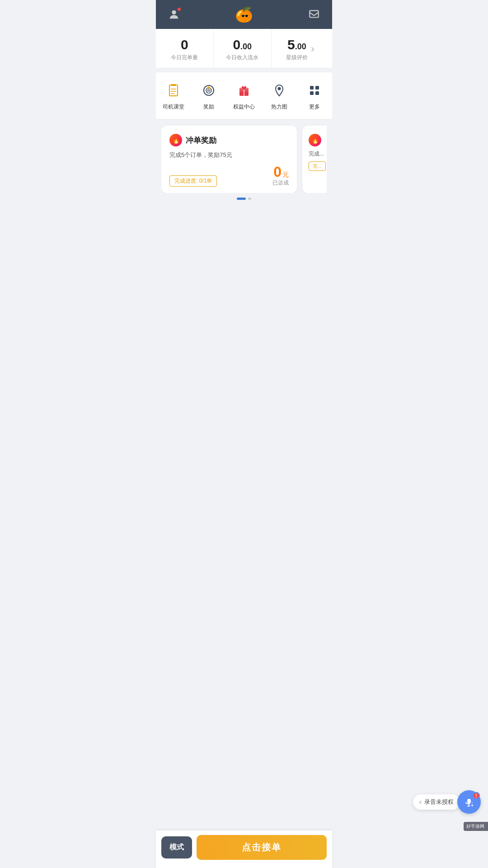 Image resolution: width=488 pixels, height=868 pixels. I want to click on benefits-label: 权益中心, so click(244, 107).